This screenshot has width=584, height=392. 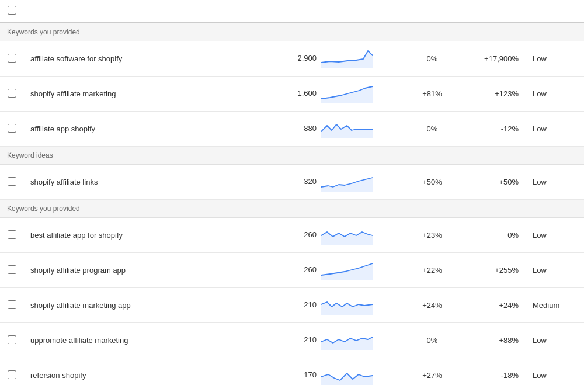 I want to click on keyword-text: shopify affiliate program app, so click(x=78, y=270).